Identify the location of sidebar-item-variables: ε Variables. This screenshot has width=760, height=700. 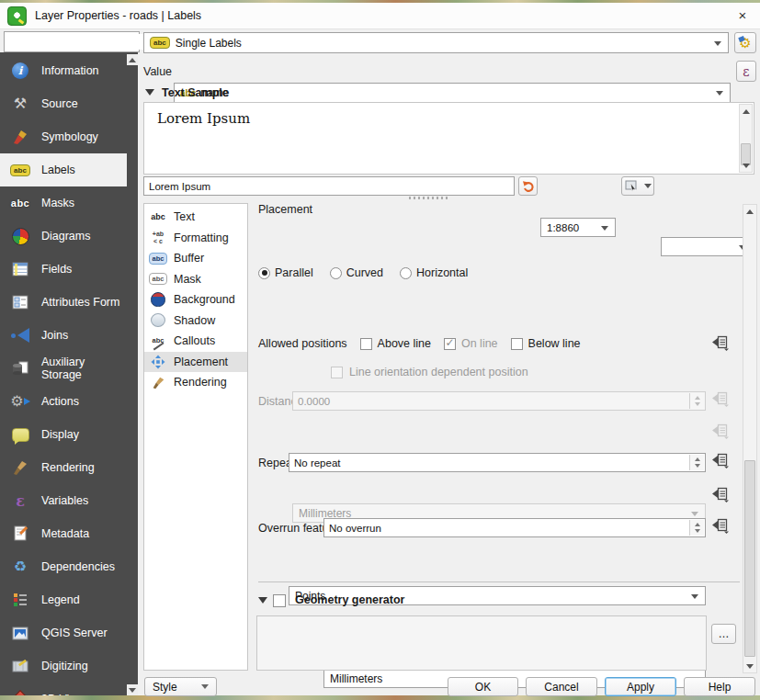
(63, 501).